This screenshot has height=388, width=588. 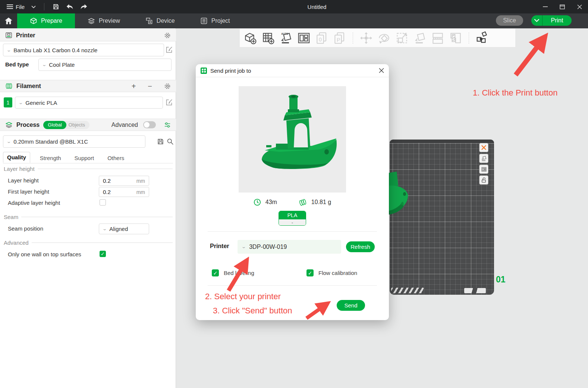 What do you see at coordinates (149, 21) in the screenshot?
I see `device-monitor-icon` at bounding box center [149, 21].